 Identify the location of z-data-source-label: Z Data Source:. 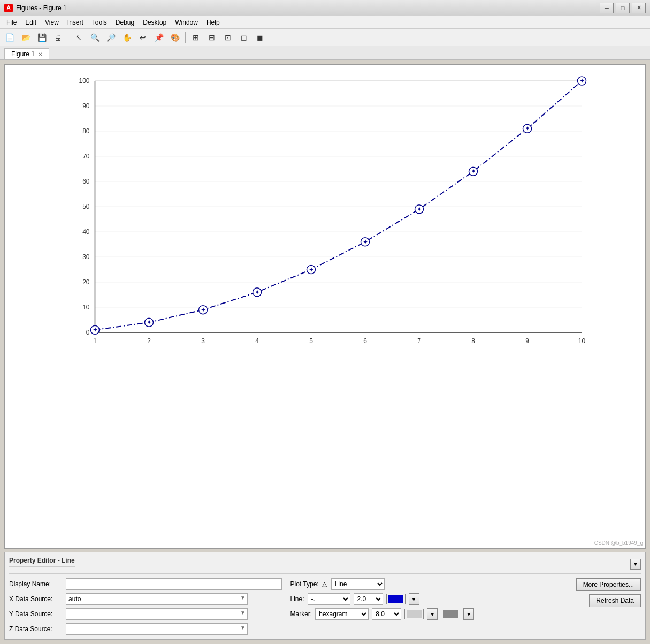
(36, 629).